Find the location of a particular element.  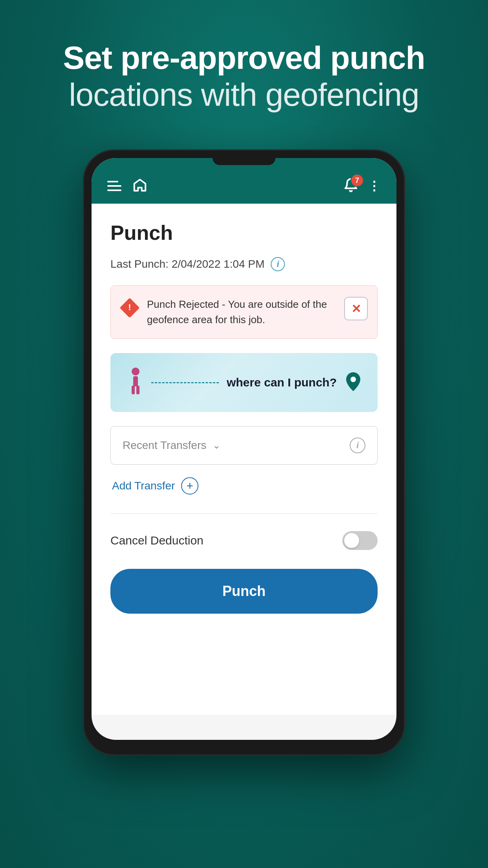

add-transfer-label: Add Transfer is located at coordinates (143, 486).